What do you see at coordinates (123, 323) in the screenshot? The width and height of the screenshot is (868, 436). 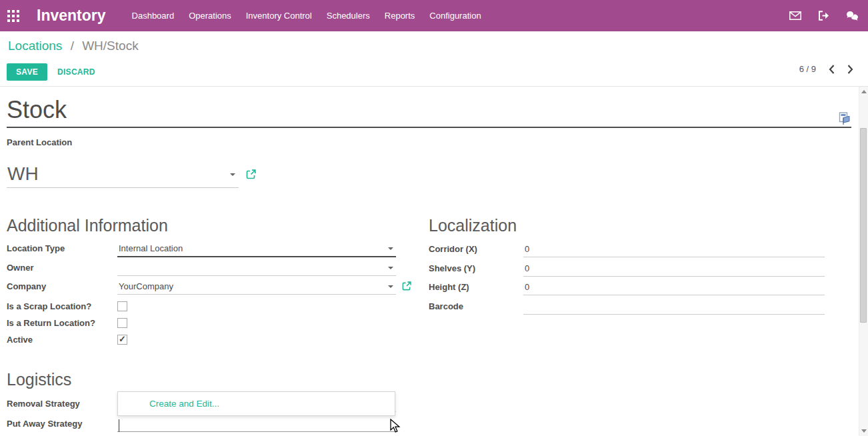 I see `return-location-checkbox` at bounding box center [123, 323].